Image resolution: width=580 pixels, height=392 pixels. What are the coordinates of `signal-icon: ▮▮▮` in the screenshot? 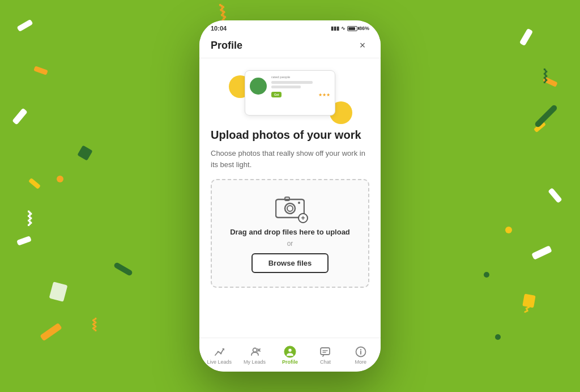 It's located at (335, 28).